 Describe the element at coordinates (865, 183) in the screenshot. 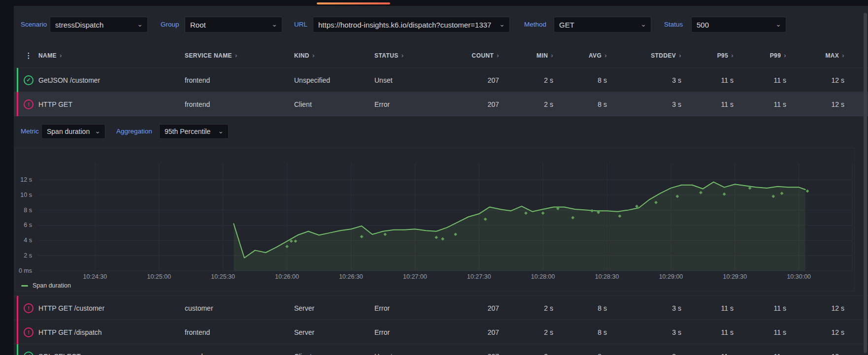

I see `scrollbar-thumb` at that location.